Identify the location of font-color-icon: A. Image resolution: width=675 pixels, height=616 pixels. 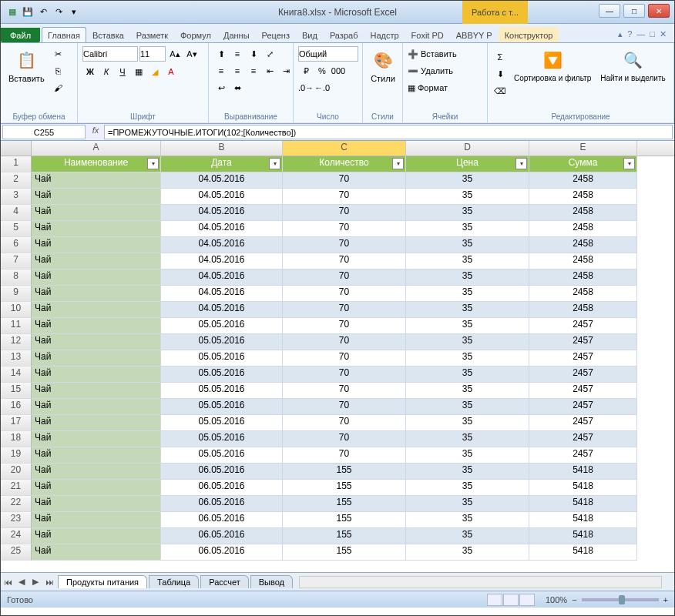
(171, 72).